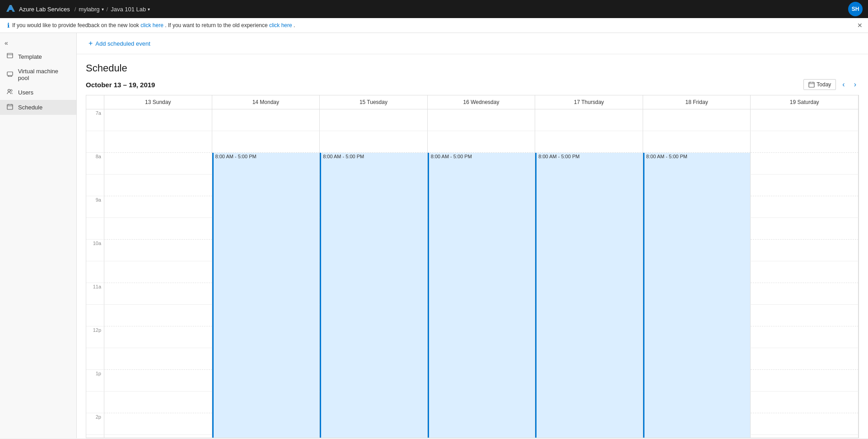 The height and width of the screenshot is (439, 868). I want to click on cell-11a-sun, so click(158, 294).